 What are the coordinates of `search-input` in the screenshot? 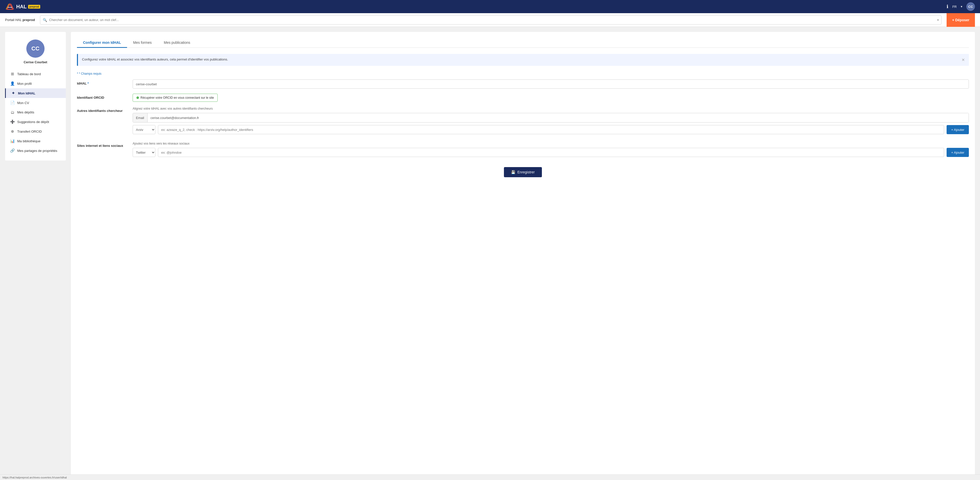 It's located at (493, 20).